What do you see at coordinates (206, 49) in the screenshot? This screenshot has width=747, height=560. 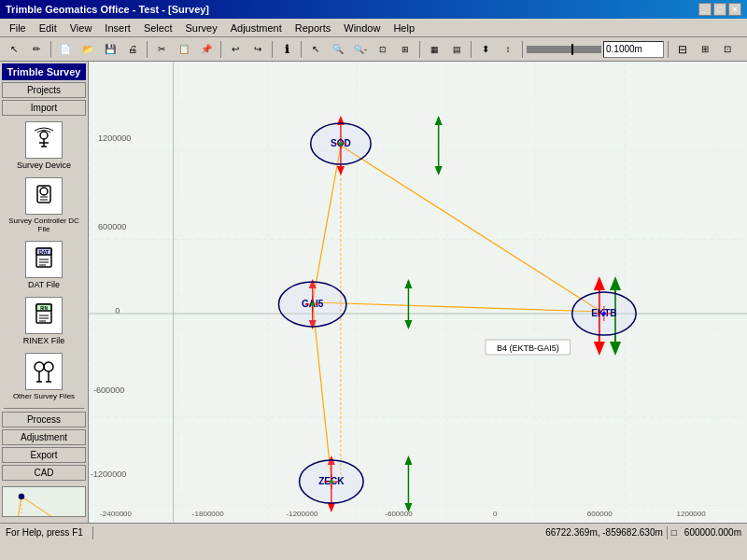 I see `paste-button: 📌` at bounding box center [206, 49].